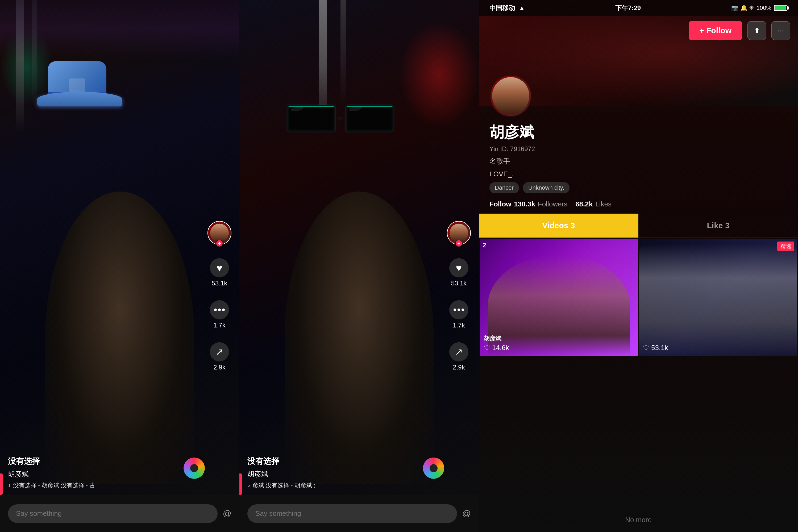  Describe the element at coordinates (455, 310) in the screenshot. I see `dot1m` at that location.